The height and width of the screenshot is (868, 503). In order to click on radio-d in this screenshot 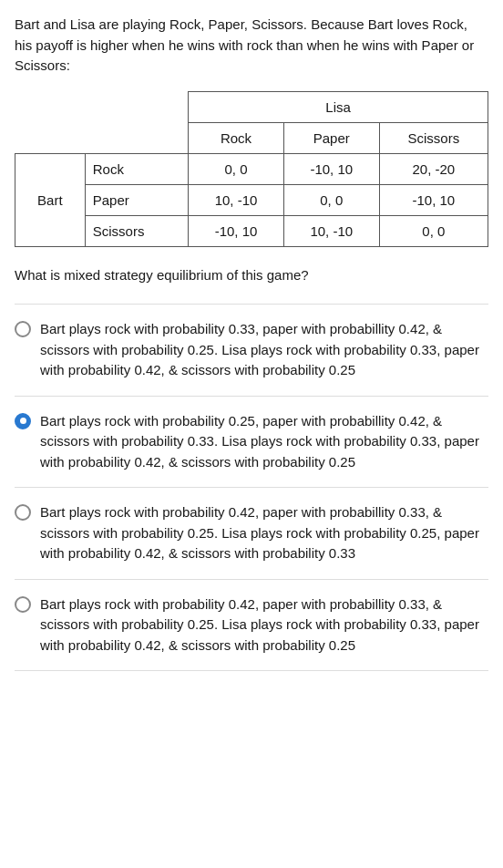, I will do `click(23, 604)`.